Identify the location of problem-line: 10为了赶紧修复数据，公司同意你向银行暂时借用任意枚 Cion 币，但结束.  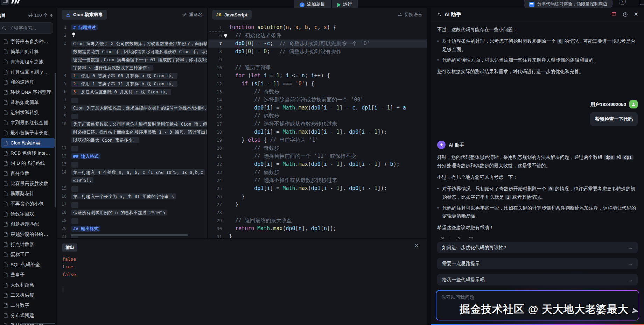
(132, 124).